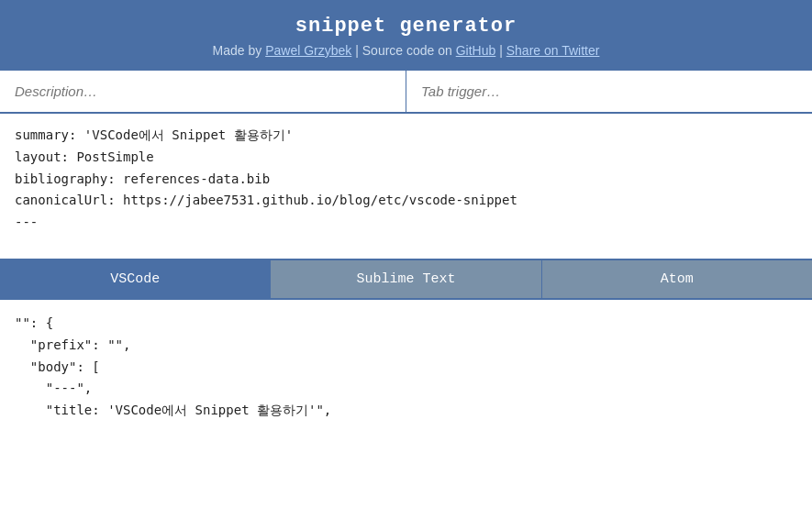  I want to click on separator1: | Source code on, so click(404, 50).